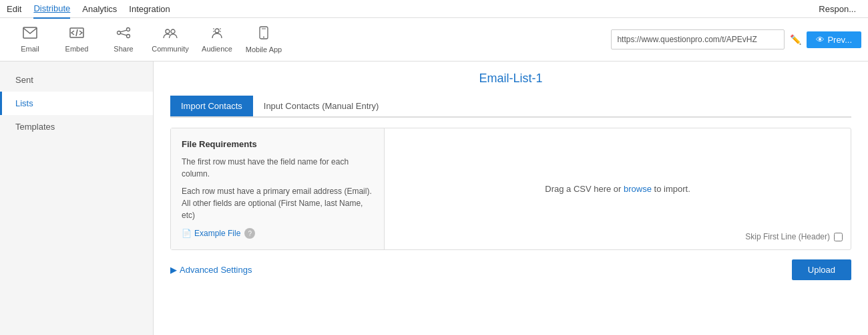 This screenshot has height=335, width=868. What do you see at coordinates (794, 237) in the screenshot?
I see `skip-first-line-row: Skip First Line (Header)` at bounding box center [794, 237].